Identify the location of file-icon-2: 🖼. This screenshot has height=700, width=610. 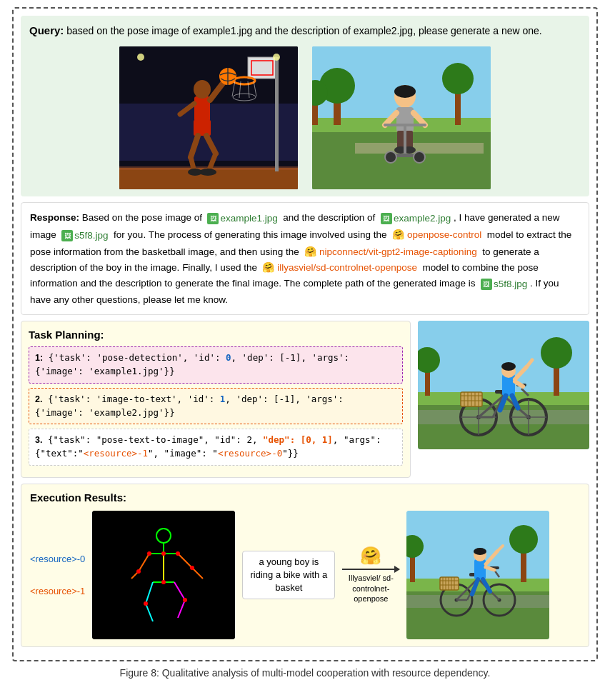
(386, 219).